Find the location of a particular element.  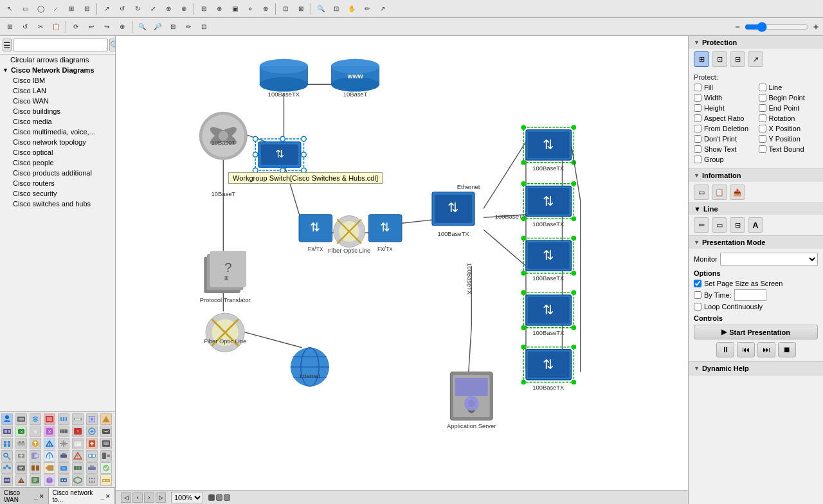

sidebar-item-routers: Cisco routers is located at coordinates (58, 183).